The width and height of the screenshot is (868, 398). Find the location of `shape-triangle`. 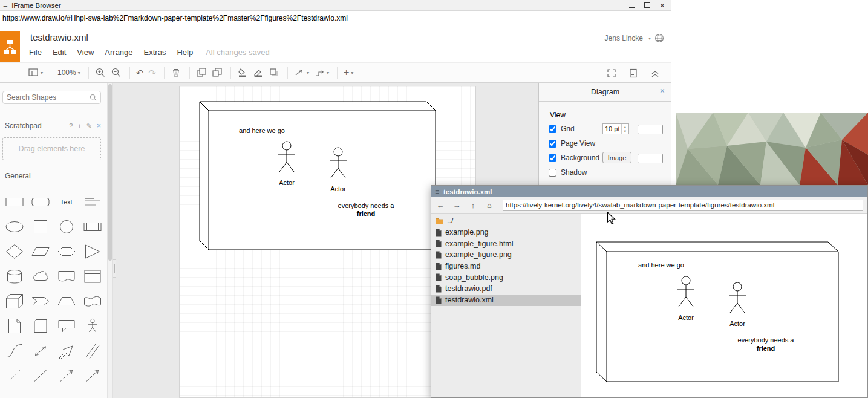

shape-triangle is located at coordinates (92, 252).